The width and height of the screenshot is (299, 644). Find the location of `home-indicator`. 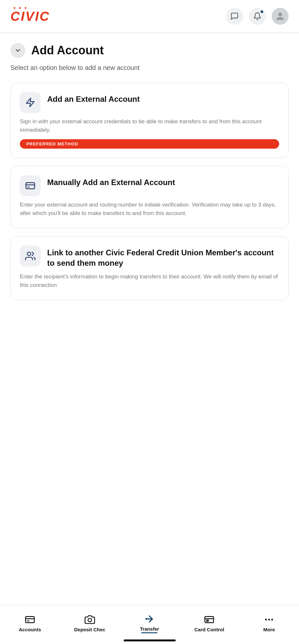

home-indicator is located at coordinates (150, 640).